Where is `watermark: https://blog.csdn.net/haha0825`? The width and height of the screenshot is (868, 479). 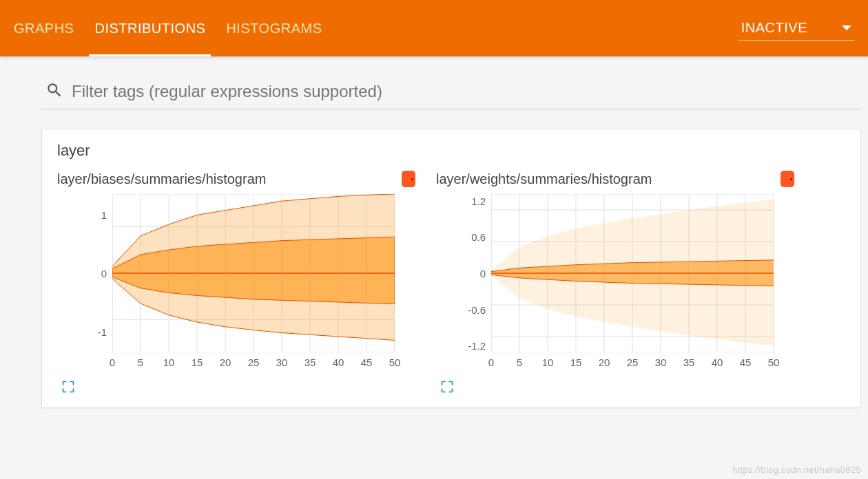 watermark: https://blog.csdn.net/haha0825 is located at coordinates (796, 469).